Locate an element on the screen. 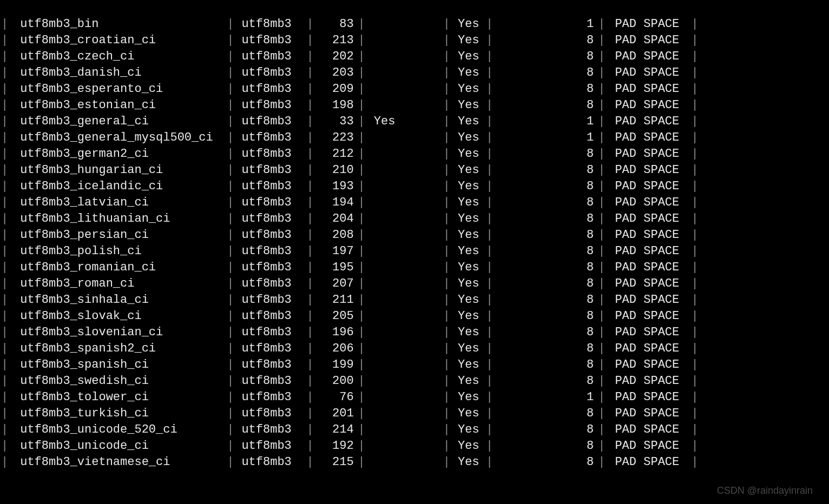 The image size is (829, 504). cell-id: 199 is located at coordinates (336, 365).